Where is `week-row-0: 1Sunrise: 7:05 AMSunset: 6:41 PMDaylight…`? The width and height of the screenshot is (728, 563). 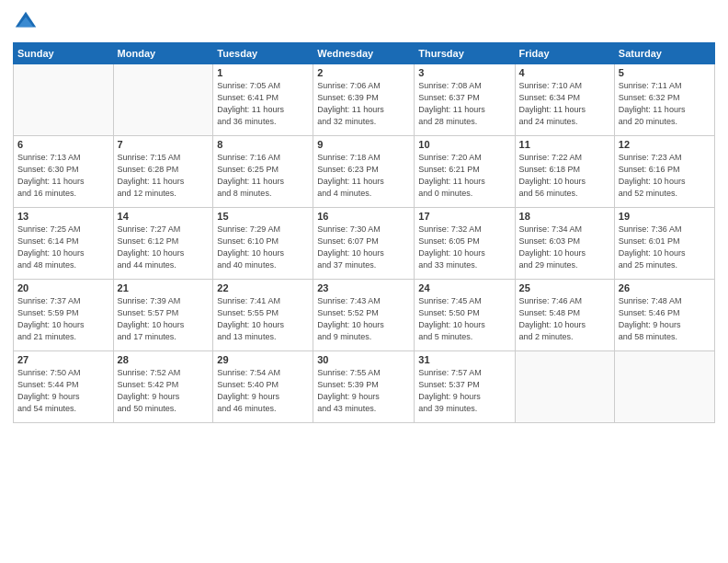 week-row-0: 1Sunrise: 7:05 AMSunset: 6:41 PMDaylight… is located at coordinates (364, 100).